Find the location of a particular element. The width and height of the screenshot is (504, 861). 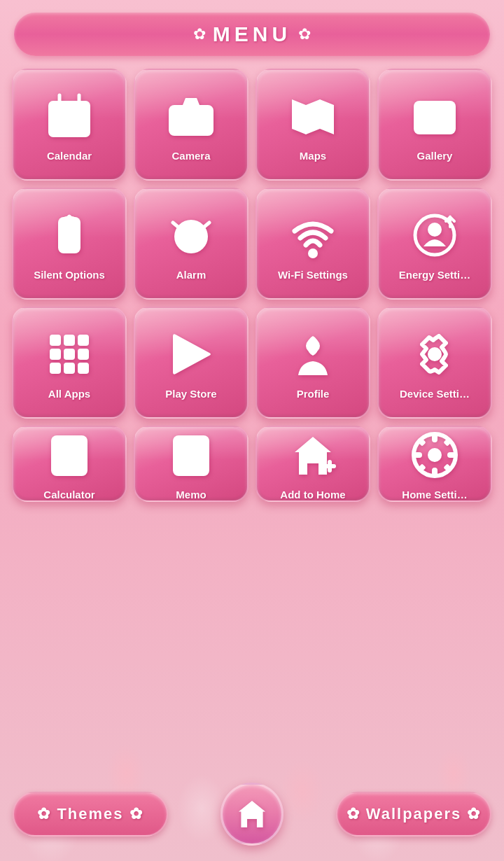

themes-button: ✿ Themes ✿ is located at coordinates (90, 814).